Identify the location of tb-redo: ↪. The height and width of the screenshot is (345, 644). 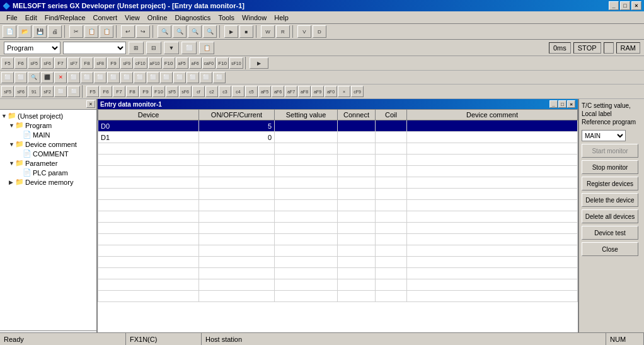
(143, 32).